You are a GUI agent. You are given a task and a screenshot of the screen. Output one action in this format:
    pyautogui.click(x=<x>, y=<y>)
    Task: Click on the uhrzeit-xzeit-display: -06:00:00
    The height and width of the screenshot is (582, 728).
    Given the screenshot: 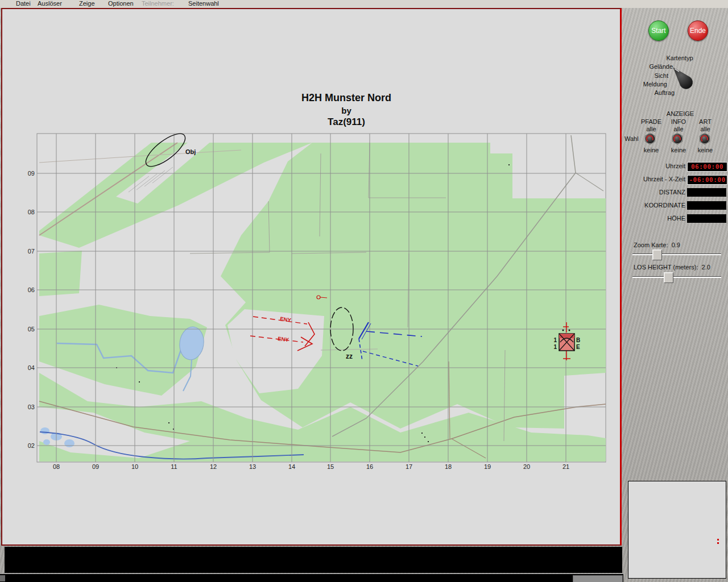 What is the action you would take?
    pyautogui.click(x=708, y=180)
    